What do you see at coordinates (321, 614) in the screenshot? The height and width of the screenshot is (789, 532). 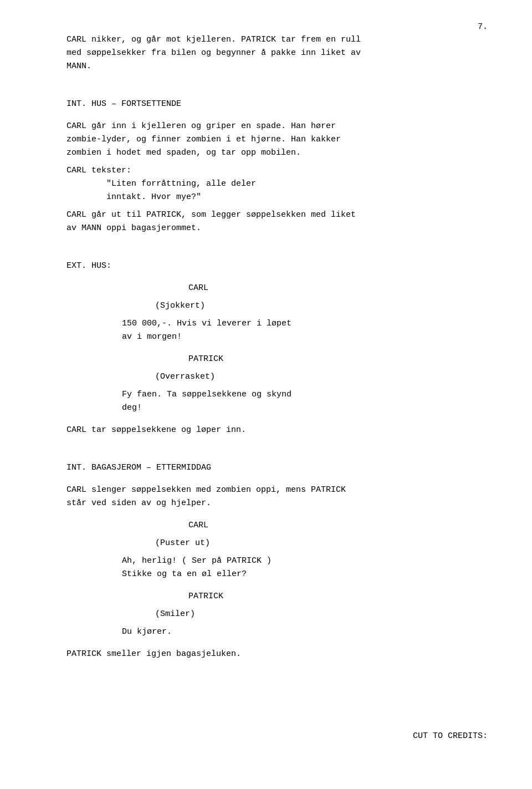 I see `patrick2-parenthetical: (Smiler)` at bounding box center [321, 614].